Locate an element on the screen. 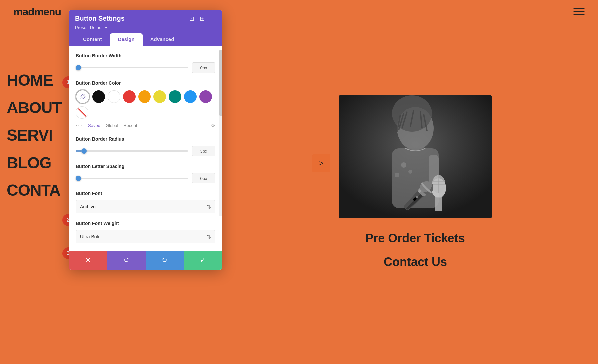 This screenshot has width=598, height=364. font-select-arrow: ⇅ is located at coordinates (209, 207).